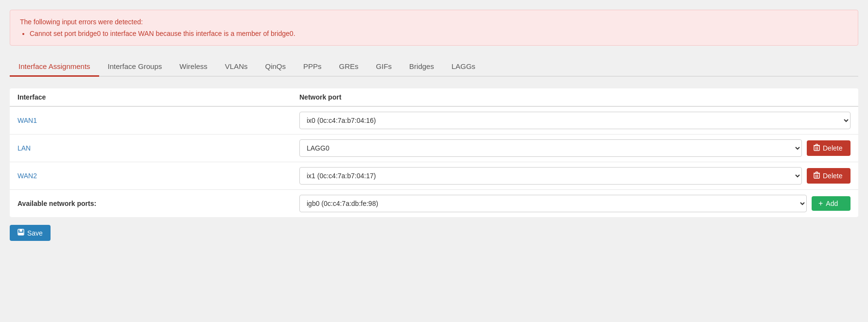  I want to click on save-icon, so click(21, 233).